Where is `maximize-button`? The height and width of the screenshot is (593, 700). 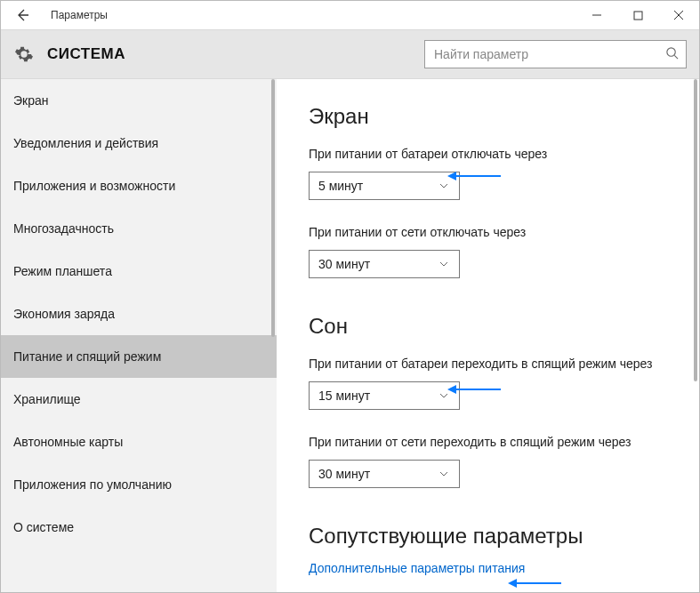
maximize-button is located at coordinates (638, 15).